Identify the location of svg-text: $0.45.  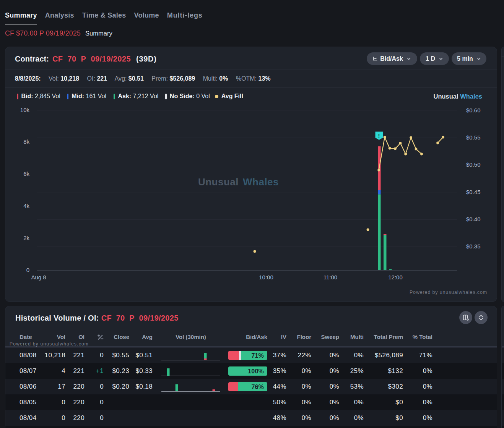
(473, 192).